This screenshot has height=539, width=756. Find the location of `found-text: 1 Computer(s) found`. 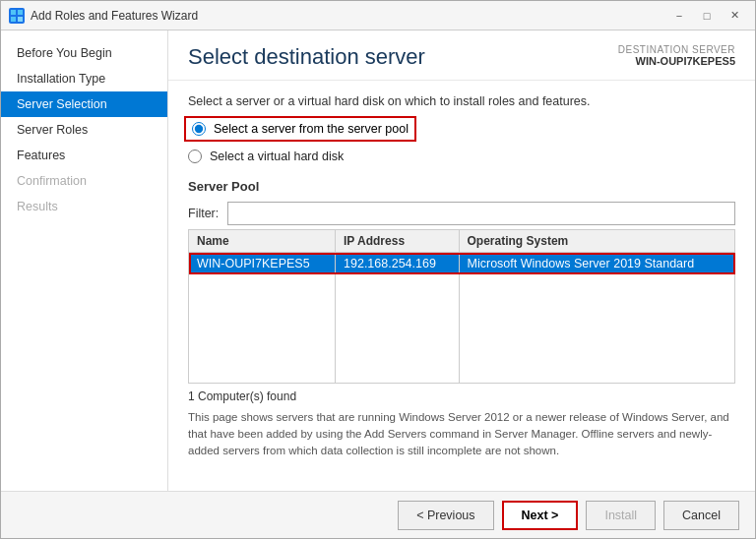

found-text: 1 Computer(s) found is located at coordinates (462, 396).